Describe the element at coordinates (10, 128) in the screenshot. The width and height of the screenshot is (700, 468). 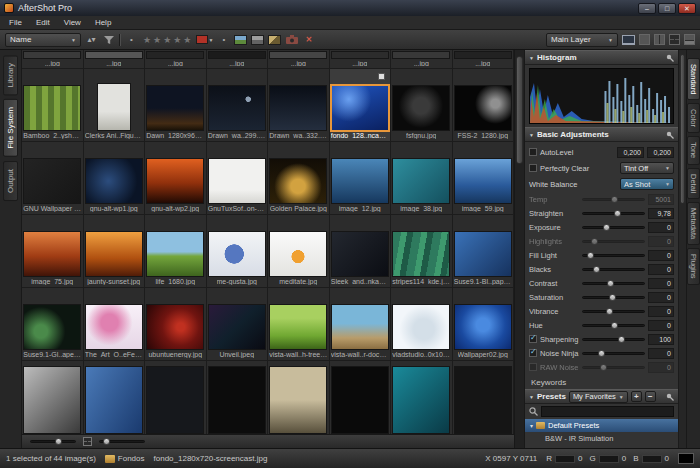
I see `tab-file-system: File System` at that location.